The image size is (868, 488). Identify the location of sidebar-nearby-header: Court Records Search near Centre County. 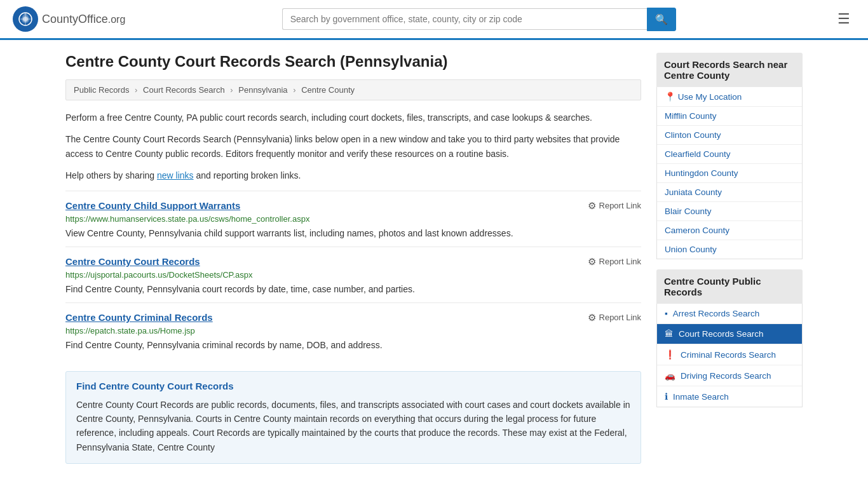
(729, 70).